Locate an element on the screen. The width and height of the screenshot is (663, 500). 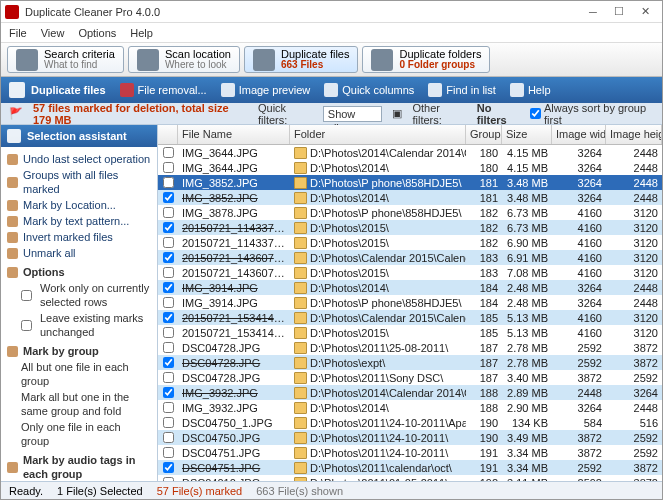
tool-image-preview: Image preview is located at coordinates (266, 90).